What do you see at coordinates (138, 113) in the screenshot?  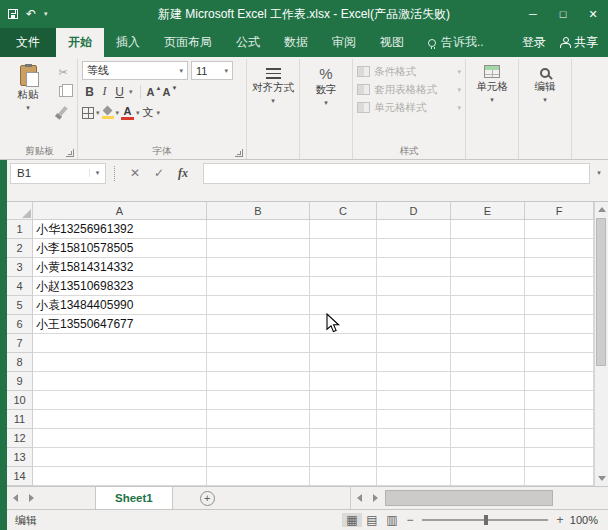 I see `font-color-dropdown-icon: ▾` at bounding box center [138, 113].